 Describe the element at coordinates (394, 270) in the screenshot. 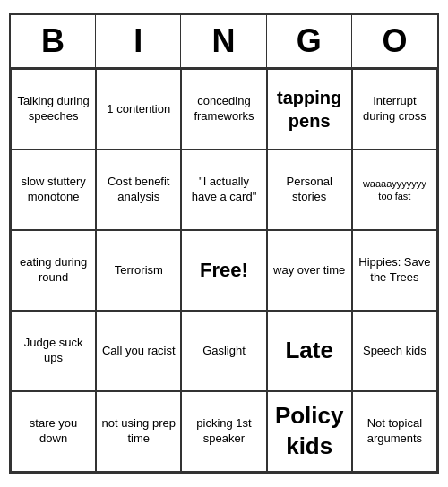

I see `bingo-cell: Hippies: Save the Trees` at that location.